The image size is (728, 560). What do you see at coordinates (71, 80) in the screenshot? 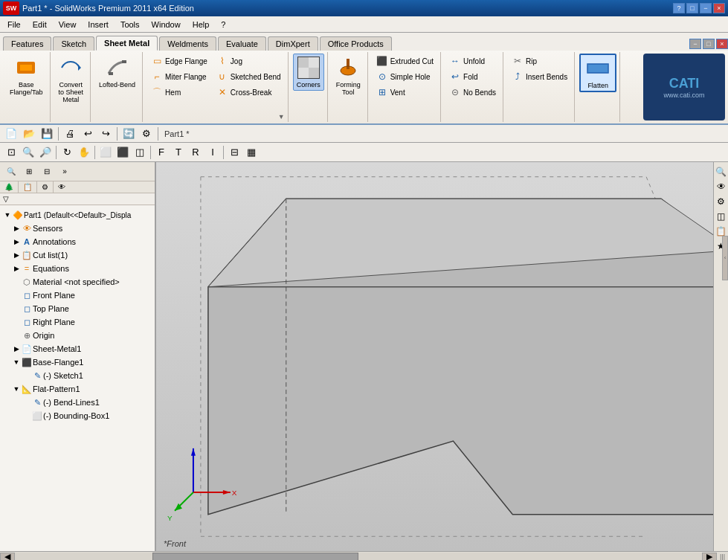
I see `convert-sheet-metal-button: Convertto SheetMetal` at bounding box center [71, 80].